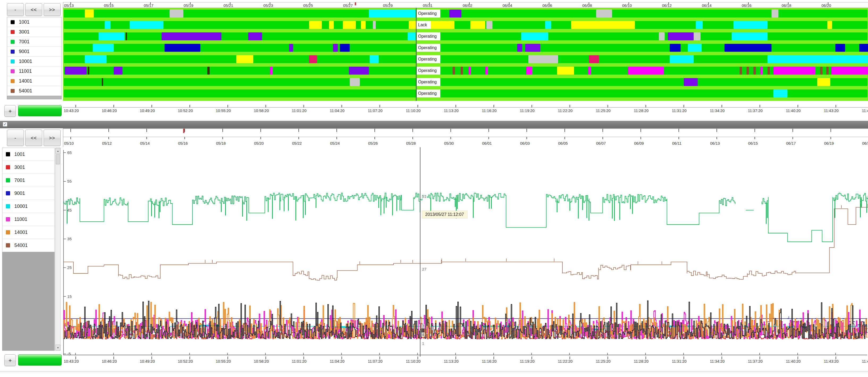 This screenshot has height=377, width=868. I want to click on date-label: 06/09, so click(639, 143).